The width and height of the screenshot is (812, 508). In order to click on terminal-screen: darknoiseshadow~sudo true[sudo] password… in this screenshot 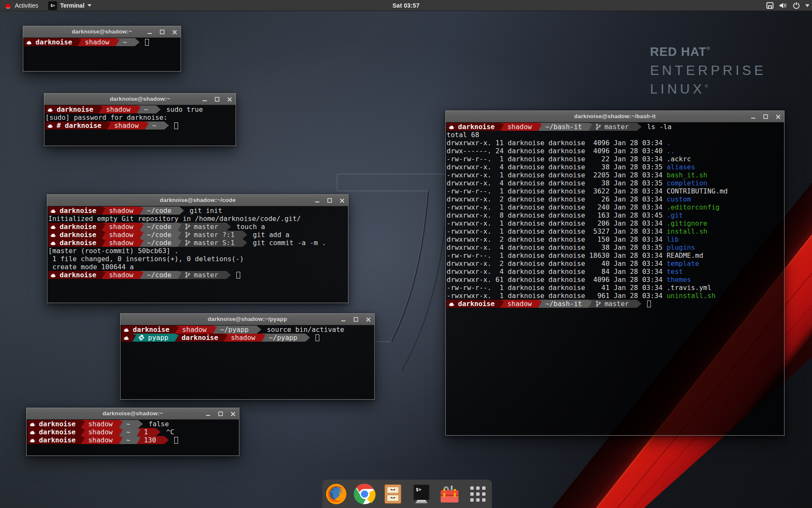, I will do `click(140, 125)`.